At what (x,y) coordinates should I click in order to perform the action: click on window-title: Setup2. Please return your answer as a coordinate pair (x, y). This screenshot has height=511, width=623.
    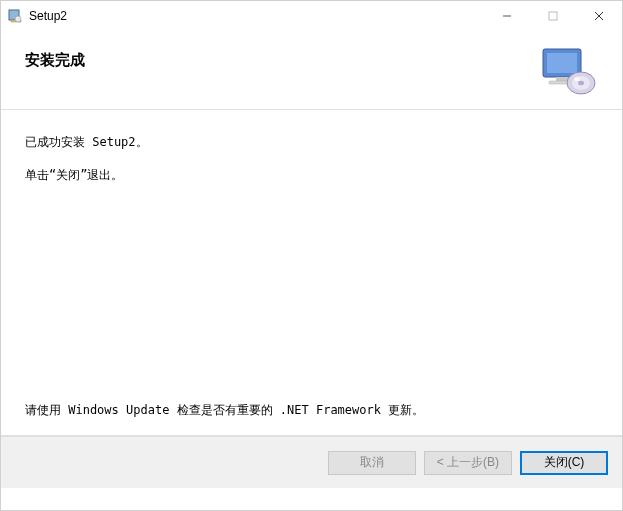
    Looking at the image, I should click on (256, 16).